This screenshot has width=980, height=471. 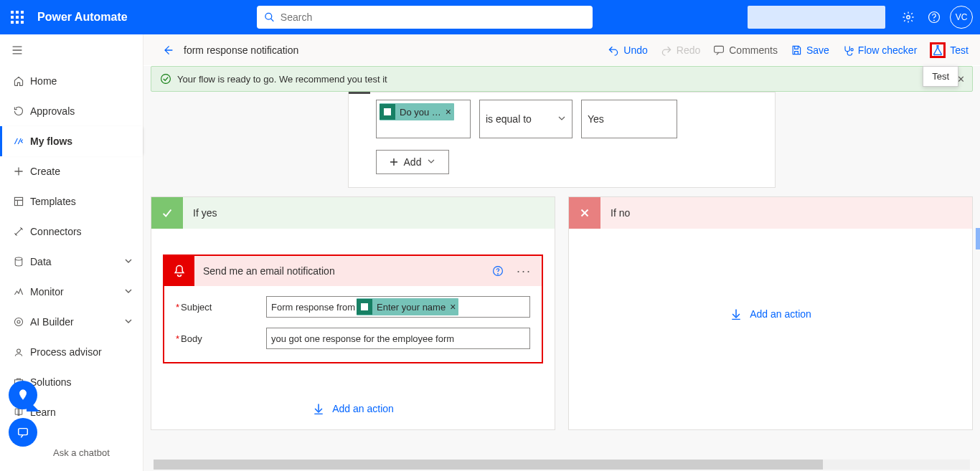 What do you see at coordinates (636, 50) in the screenshot?
I see `undo-label: Undo` at bounding box center [636, 50].